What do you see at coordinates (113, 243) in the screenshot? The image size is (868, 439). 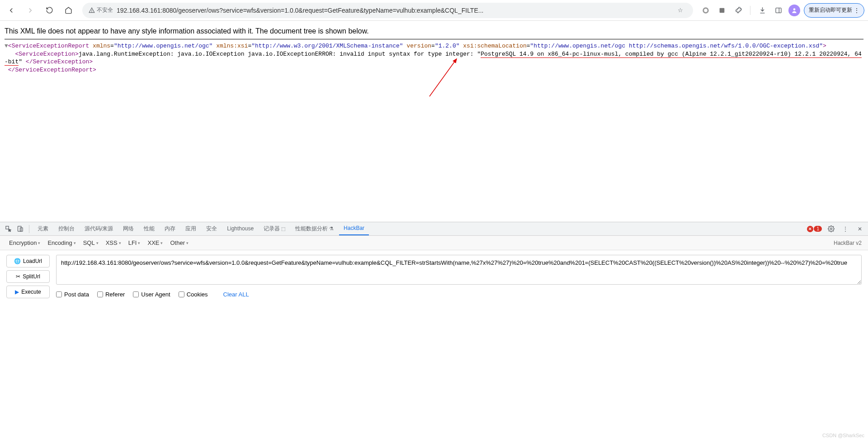 I see `menu-xss: XSS` at bounding box center [113, 243].